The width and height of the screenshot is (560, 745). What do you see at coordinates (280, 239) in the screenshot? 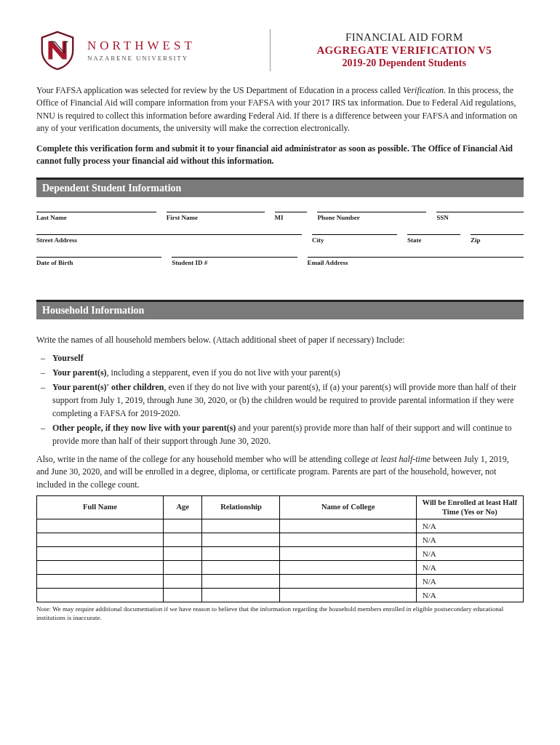
I see `student-info-fields: Last Name First Name MI Phone Number SSN…` at bounding box center [280, 239].